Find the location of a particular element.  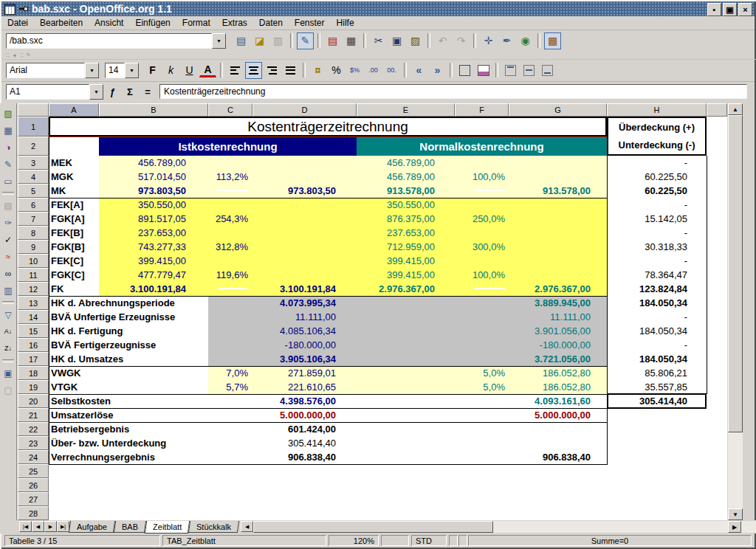

row-label: BVÄ Unfertige Erzeugnisse is located at coordinates (113, 317).